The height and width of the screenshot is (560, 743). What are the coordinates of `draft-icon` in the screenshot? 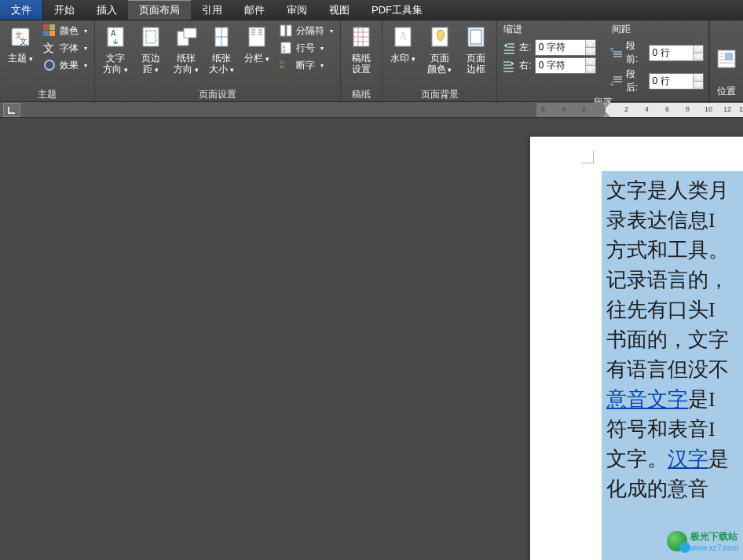 It's located at (361, 37).